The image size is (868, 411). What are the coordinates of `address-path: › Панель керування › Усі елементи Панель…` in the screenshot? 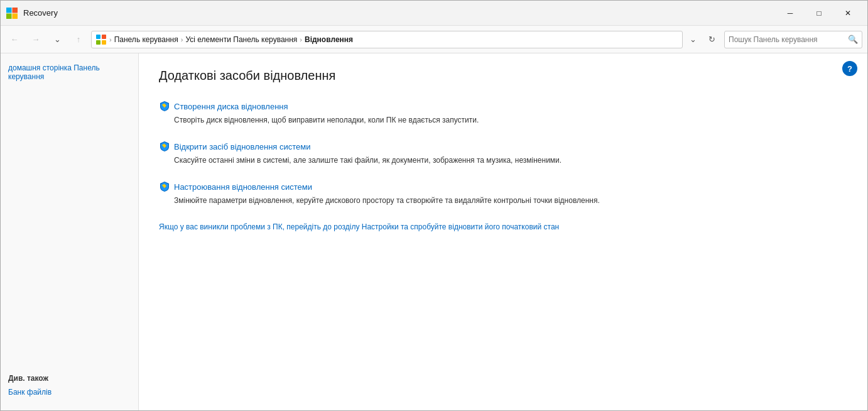 It's located at (387, 40).